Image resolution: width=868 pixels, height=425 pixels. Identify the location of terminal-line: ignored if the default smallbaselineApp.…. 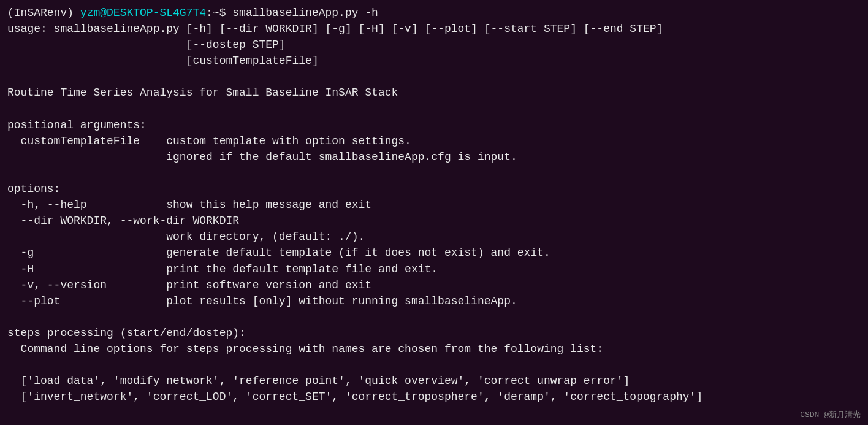
(434, 157).